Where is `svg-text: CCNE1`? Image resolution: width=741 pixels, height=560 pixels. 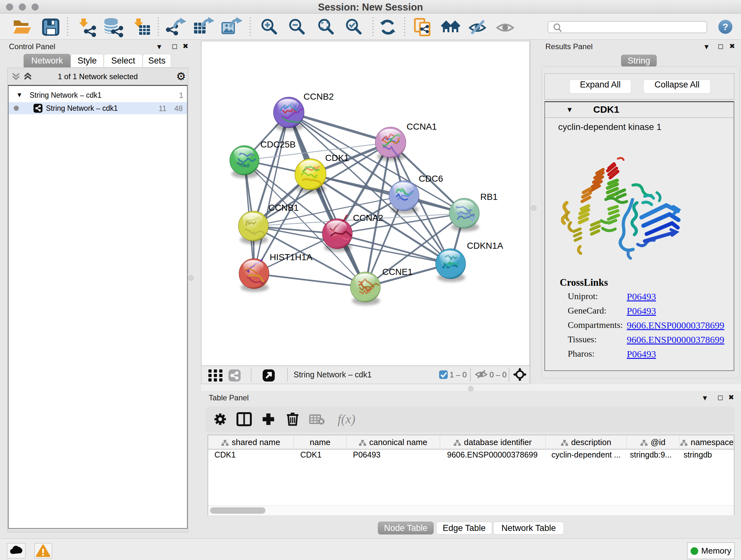 svg-text: CCNE1 is located at coordinates (397, 272).